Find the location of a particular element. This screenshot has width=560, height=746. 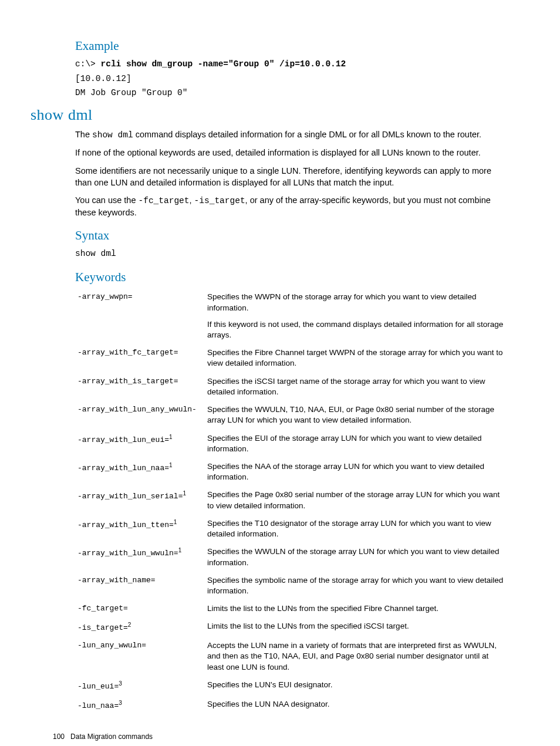

text-span: command displays detailed information fo… is located at coordinates (308, 134).